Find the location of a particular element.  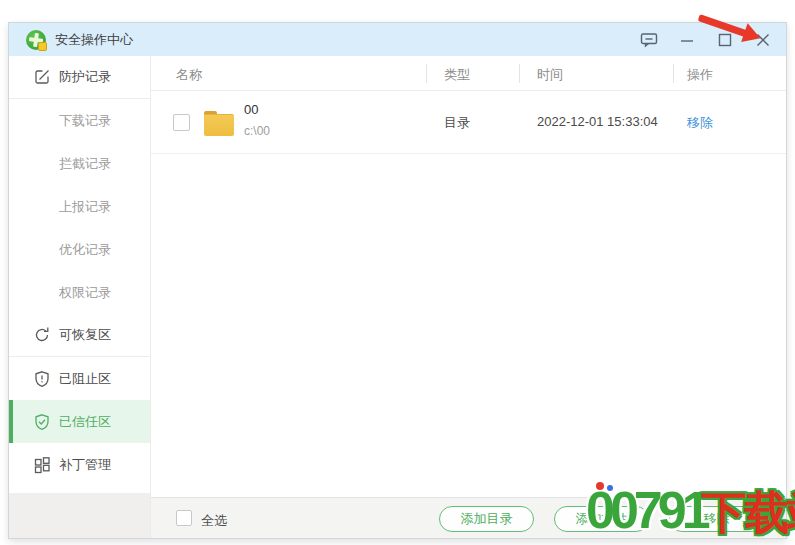

sidebar-item-blocked-zone: 已阻止区 is located at coordinates (80, 378).